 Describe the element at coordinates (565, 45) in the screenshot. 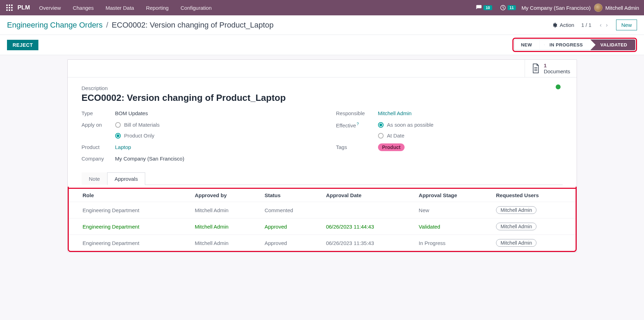

I see `status-in-progress: IN PROGRESS` at that location.